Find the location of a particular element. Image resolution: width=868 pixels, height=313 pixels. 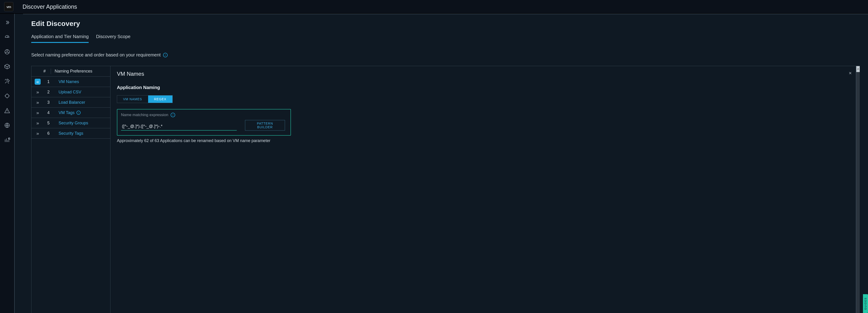

detail-subtitle: Application Naming is located at coordinates (483, 88).